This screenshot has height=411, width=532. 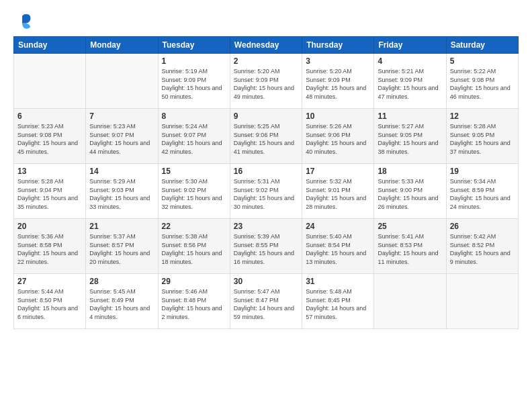 What do you see at coordinates (266, 302) in the screenshot?
I see `calendar-week-row: 27Sunrise: 5:44 AMSunset: 8:50 PMDayligh…` at bounding box center [266, 302].